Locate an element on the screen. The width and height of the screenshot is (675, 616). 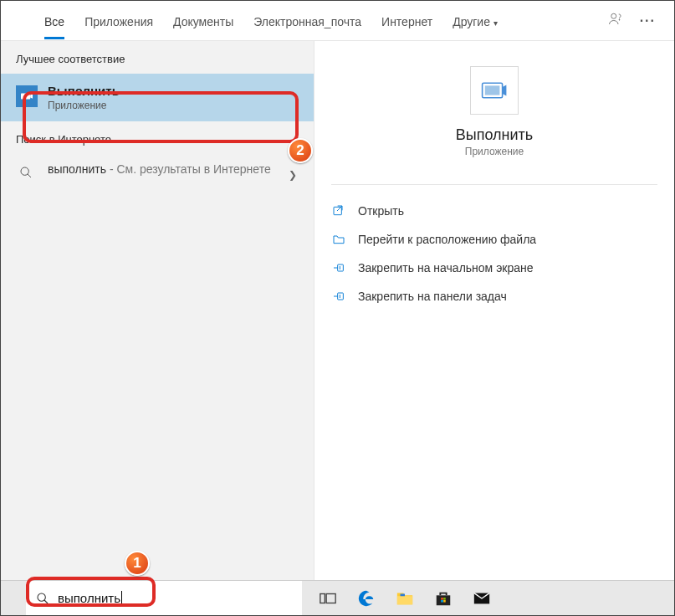
taskbar: выполнить is located at coordinates (338, 598).